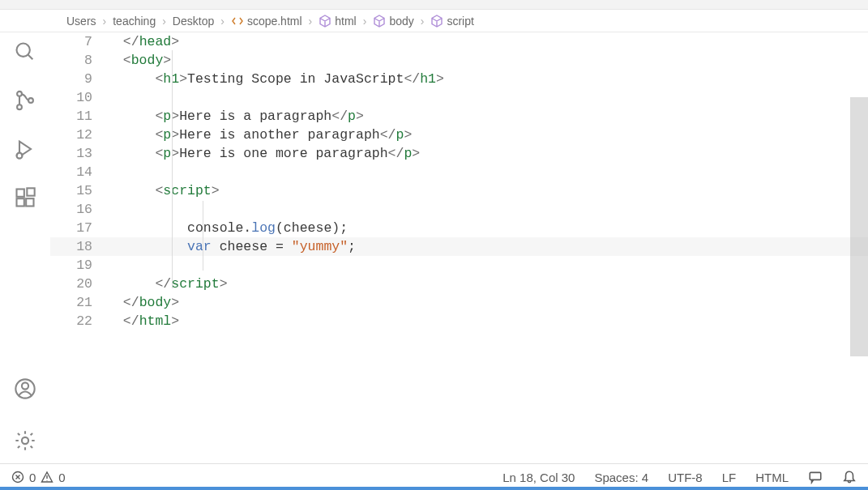  Describe the element at coordinates (428, 79) in the screenshot. I see `code-text: h1` at that location.